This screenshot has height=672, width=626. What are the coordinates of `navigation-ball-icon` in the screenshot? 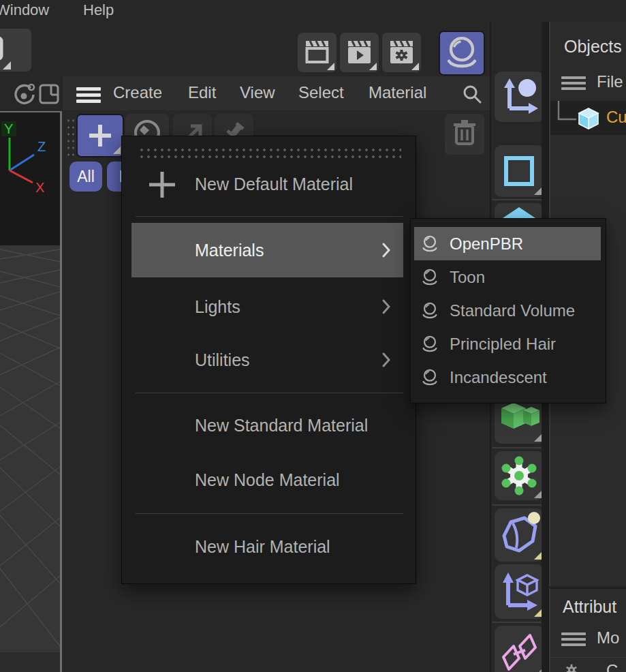 It's located at (24, 95).